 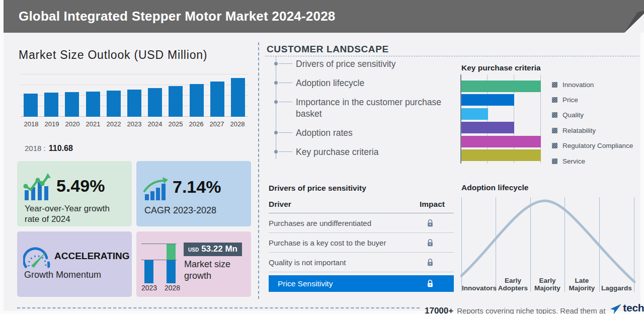 I want to click on mini-bar-2023, so click(x=149, y=272).